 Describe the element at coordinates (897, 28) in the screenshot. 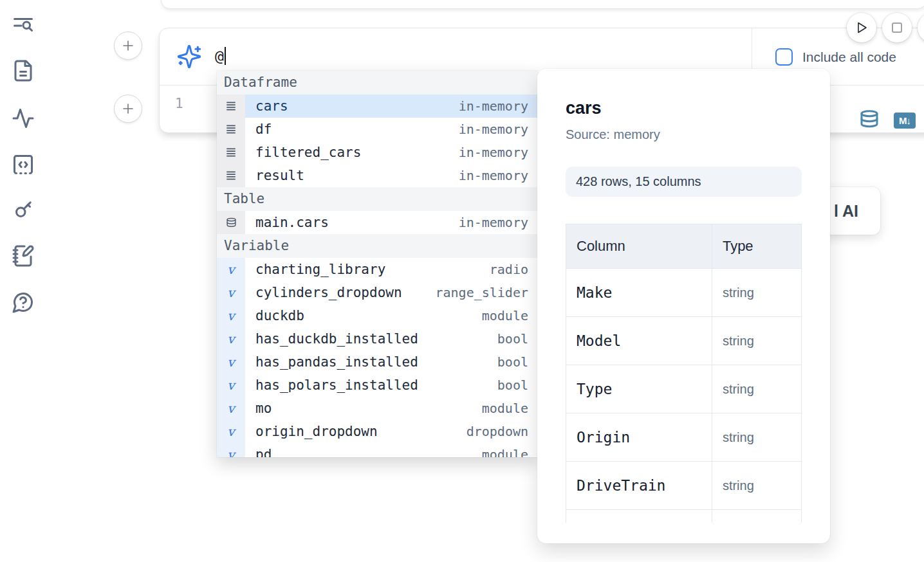

I see `stop-cell-button` at that location.